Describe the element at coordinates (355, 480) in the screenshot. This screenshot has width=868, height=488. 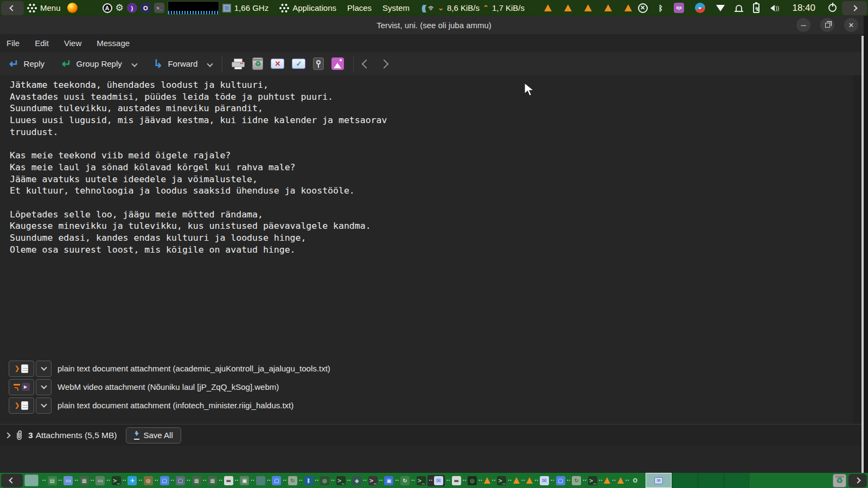
I see `taskbar-item: ∙∙◆` at that location.